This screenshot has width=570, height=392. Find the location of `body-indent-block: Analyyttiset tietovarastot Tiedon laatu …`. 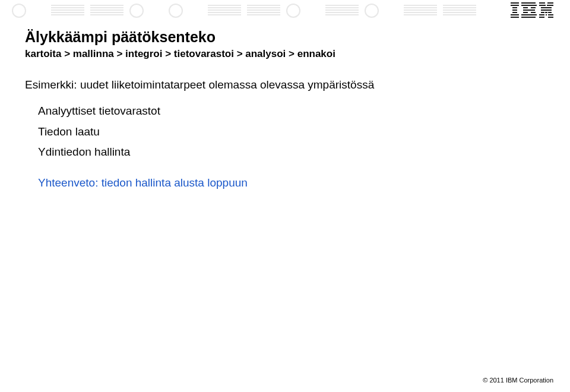

body-indent-block: Analyyttiset tietovarastot Tiedon laatu … is located at coordinates (292, 132).